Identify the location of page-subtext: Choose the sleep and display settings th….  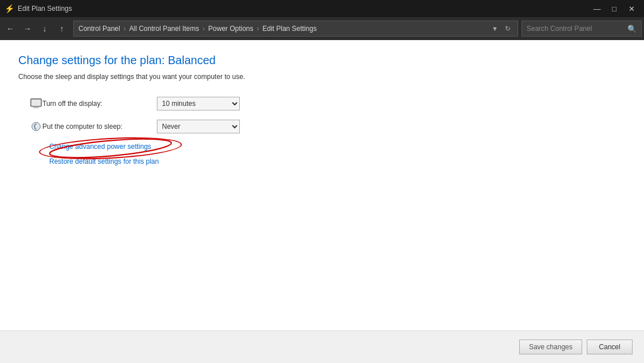
(322, 77).